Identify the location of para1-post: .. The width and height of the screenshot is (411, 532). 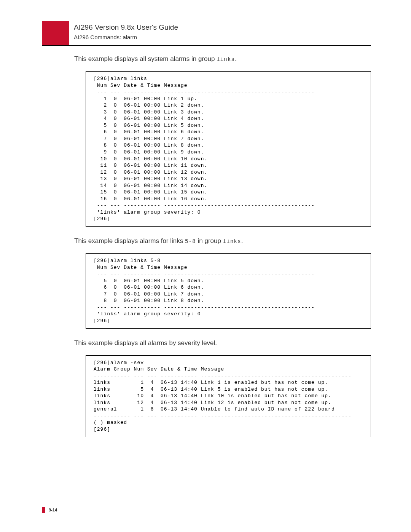
(236, 59).